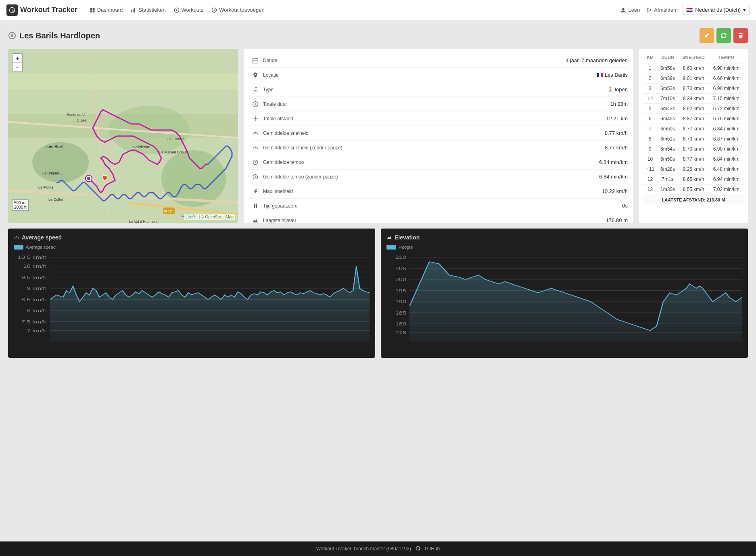 This screenshot has height=556, width=756. I want to click on svg-text: 210, so click(401, 258).